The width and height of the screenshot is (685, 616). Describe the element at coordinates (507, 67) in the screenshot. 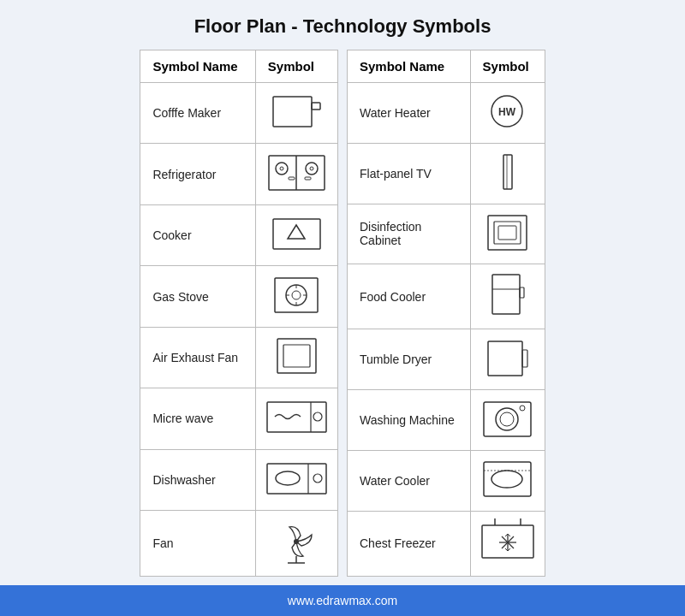

I see `right-col2-header: Symbol` at that location.